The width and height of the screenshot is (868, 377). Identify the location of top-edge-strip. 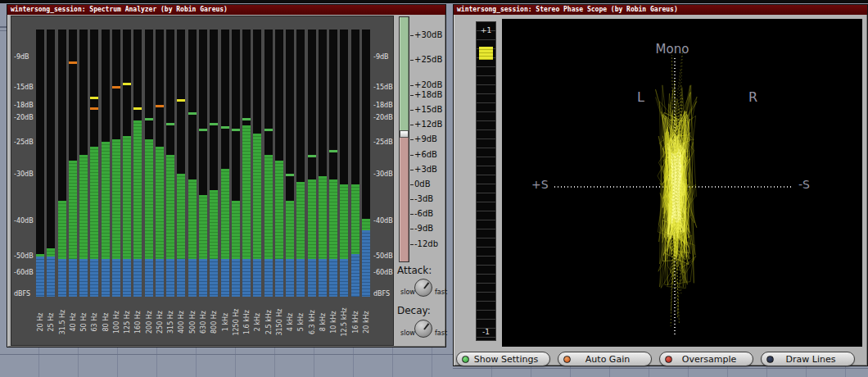
(434, 2).